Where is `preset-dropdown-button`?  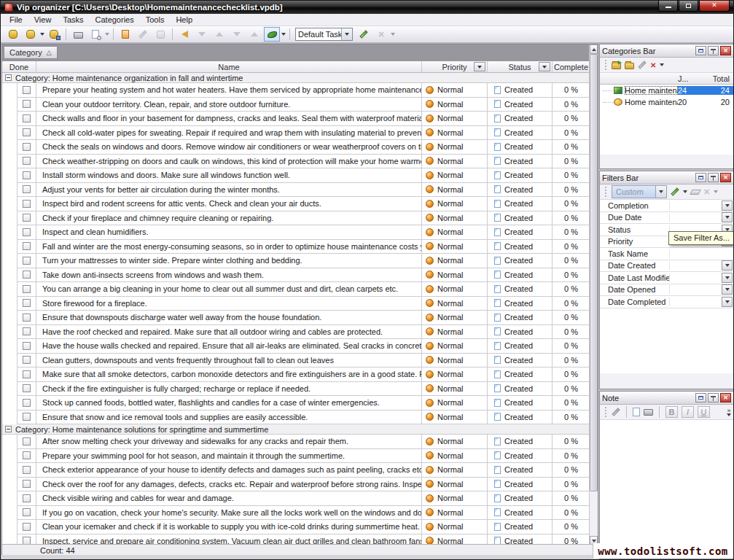
preset-dropdown-button is located at coordinates (660, 192).